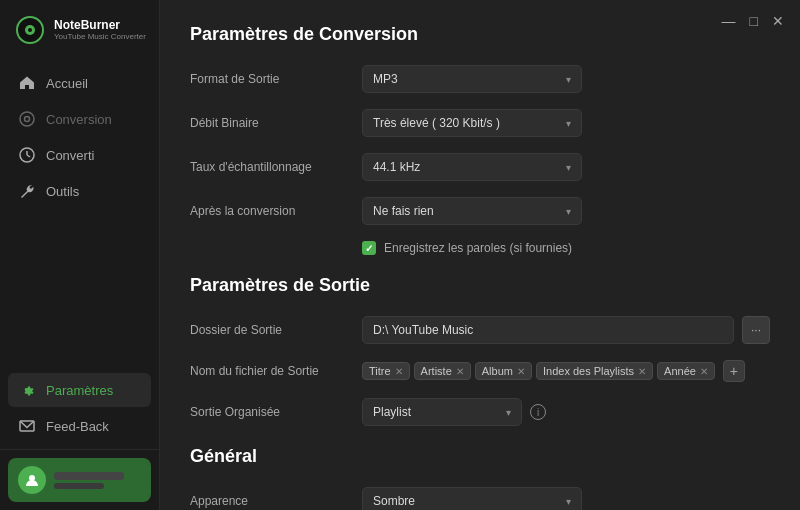 The image size is (800, 510). I want to click on tag-artiste-remove: ✕, so click(460, 372).